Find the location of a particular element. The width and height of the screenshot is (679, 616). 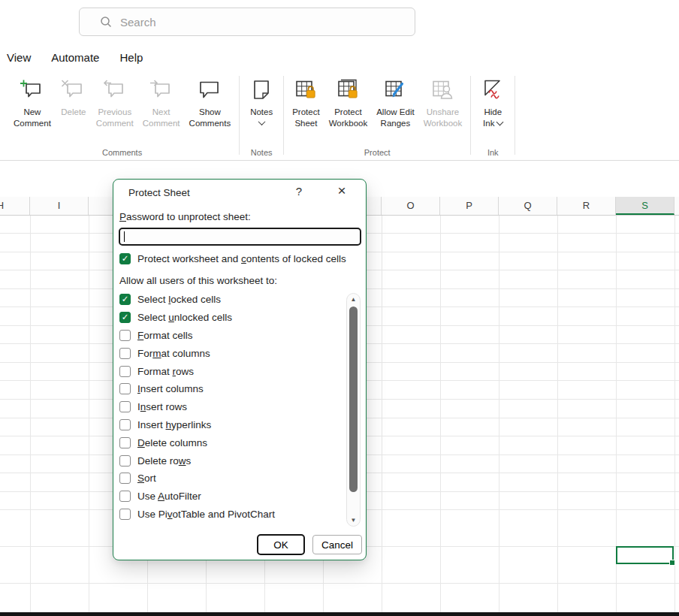

delete-comment-icon is located at coordinates (74, 90).